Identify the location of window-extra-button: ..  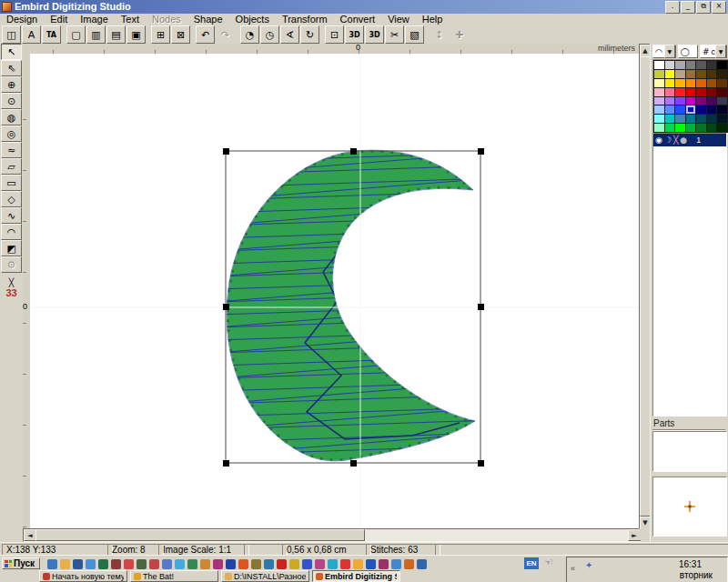
(672, 7).